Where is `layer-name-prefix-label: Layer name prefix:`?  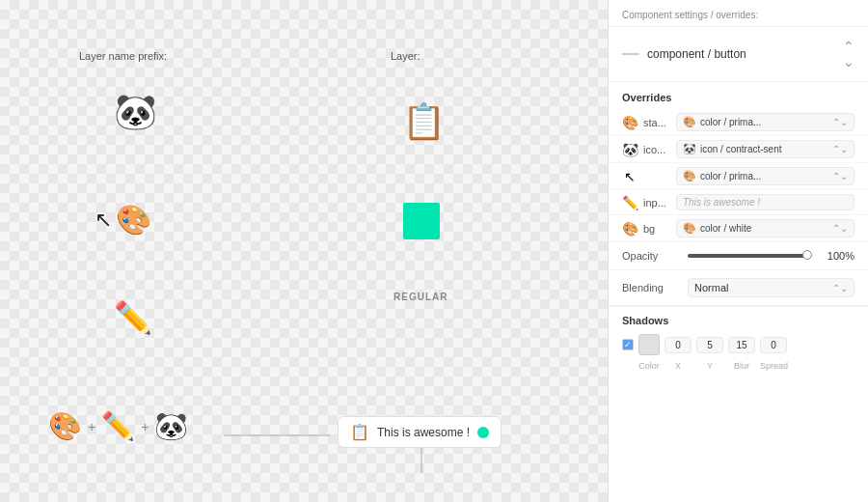
layer-name-prefix-label: Layer name prefix: is located at coordinates (123, 56).